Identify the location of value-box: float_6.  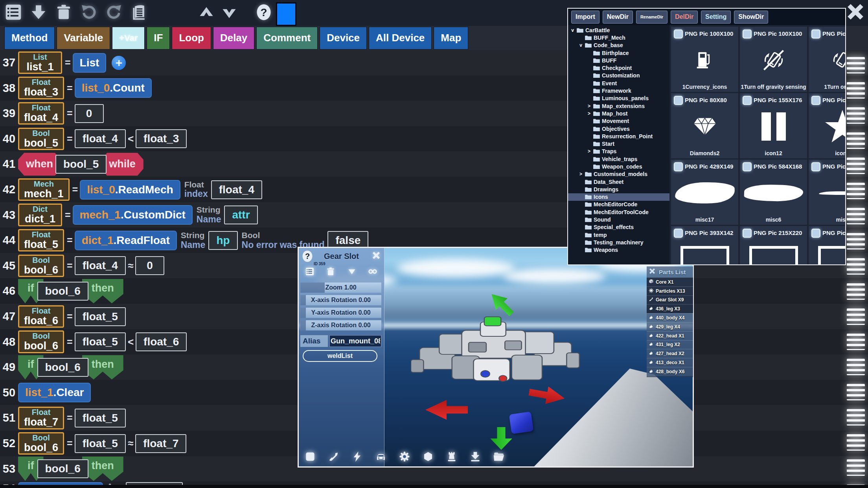
(161, 342).